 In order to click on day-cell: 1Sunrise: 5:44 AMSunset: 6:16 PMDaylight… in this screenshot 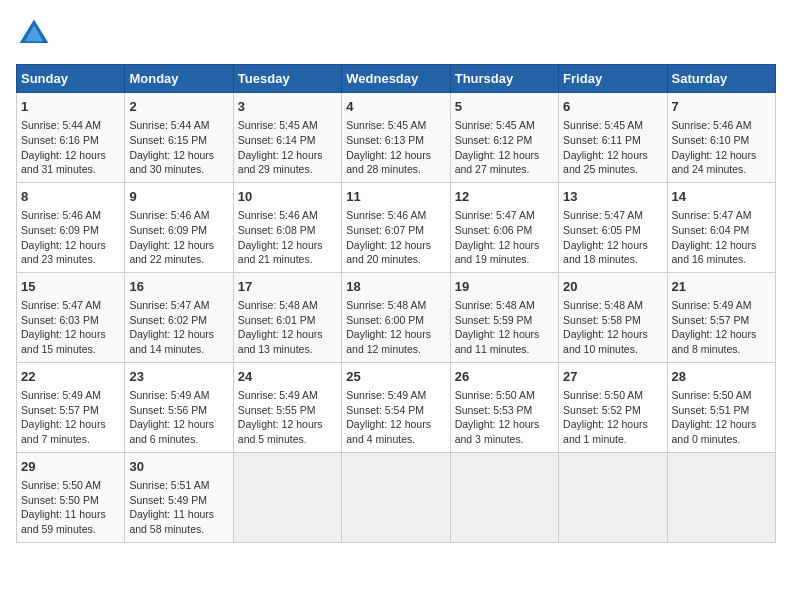, I will do `click(71, 138)`.